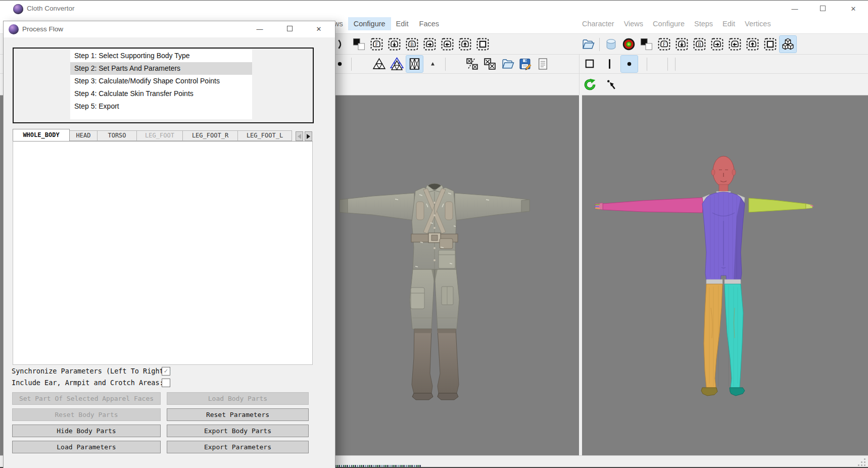 The height and width of the screenshot is (468, 868). Describe the element at coordinates (41, 135) in the screenshot. I see `tab-whole_body: WHOLE_BODY` at that location.